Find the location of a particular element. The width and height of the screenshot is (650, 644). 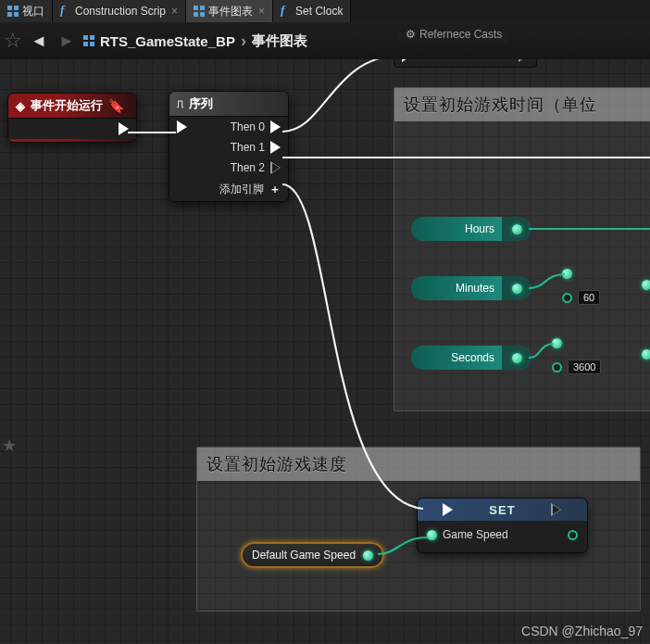

pin-label: Then 1 is located at coordinates (248, 147).